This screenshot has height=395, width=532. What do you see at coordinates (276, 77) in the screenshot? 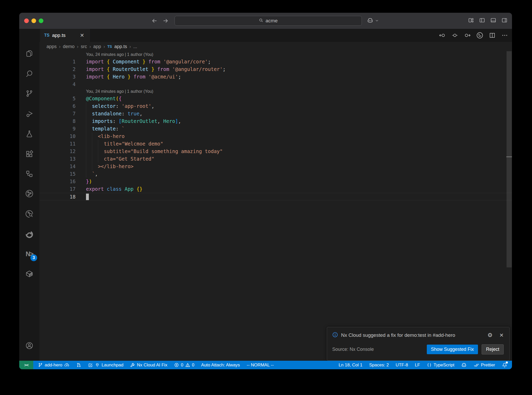
I see `code-line: 3import { Hero } from '@acme/ui';` at bounding box center [276, 77].